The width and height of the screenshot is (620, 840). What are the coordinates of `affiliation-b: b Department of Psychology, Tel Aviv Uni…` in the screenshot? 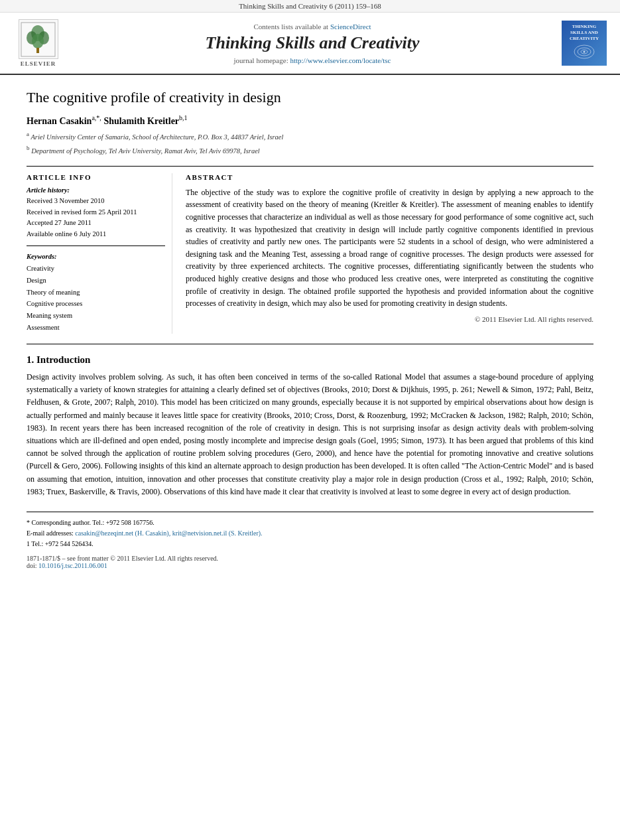 It's located at (310, 150).